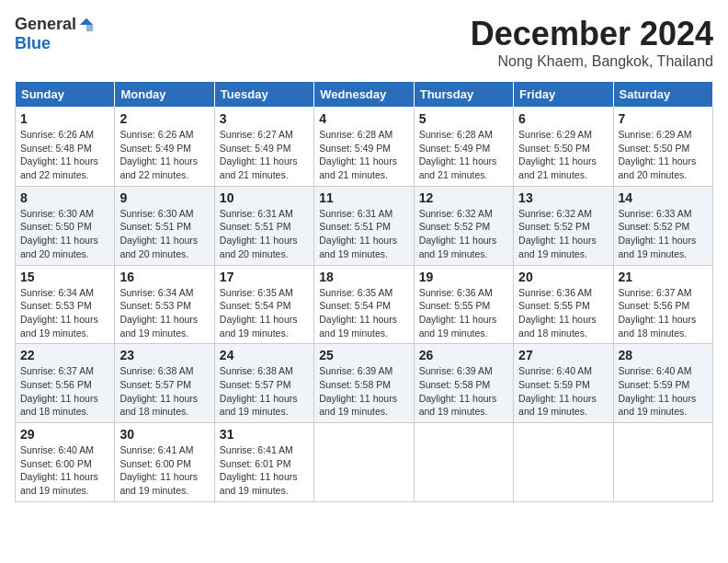  Describe the element at coordinates (563, 95) in the screenshot. I see `col-friday: Friday` at that location.